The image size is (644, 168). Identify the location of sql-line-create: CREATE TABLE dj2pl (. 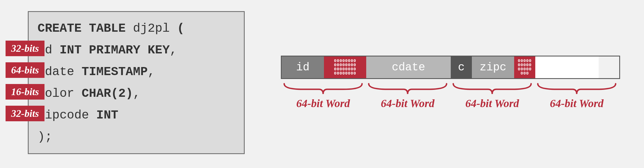
(137, 28).